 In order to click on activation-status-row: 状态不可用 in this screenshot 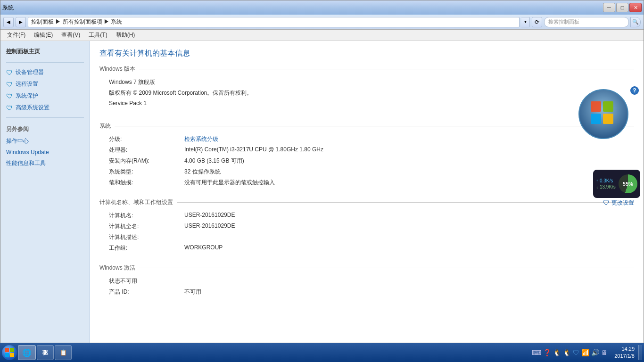, I will do `click(367, 281)`.